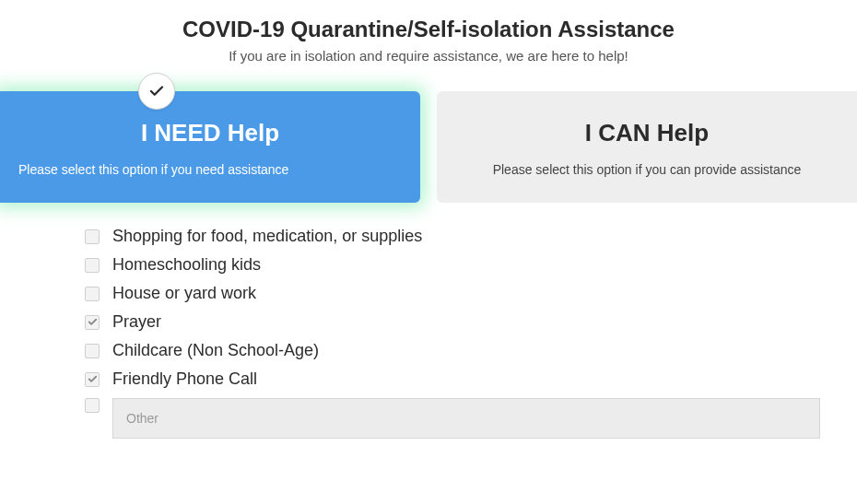 This screenshot has width=857, height=504. I want to click on list-item: Prayer, so click(452, 322).